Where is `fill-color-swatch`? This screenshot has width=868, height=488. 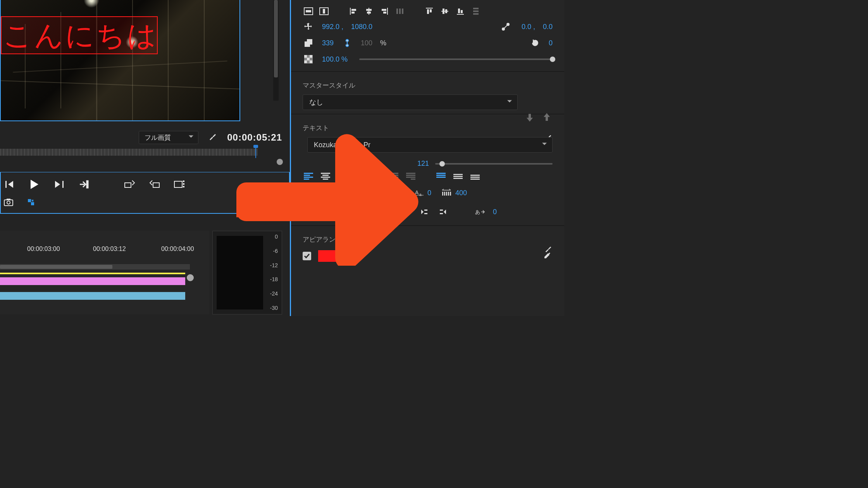
fill-color-swatch is located at coordinates (328, 256).